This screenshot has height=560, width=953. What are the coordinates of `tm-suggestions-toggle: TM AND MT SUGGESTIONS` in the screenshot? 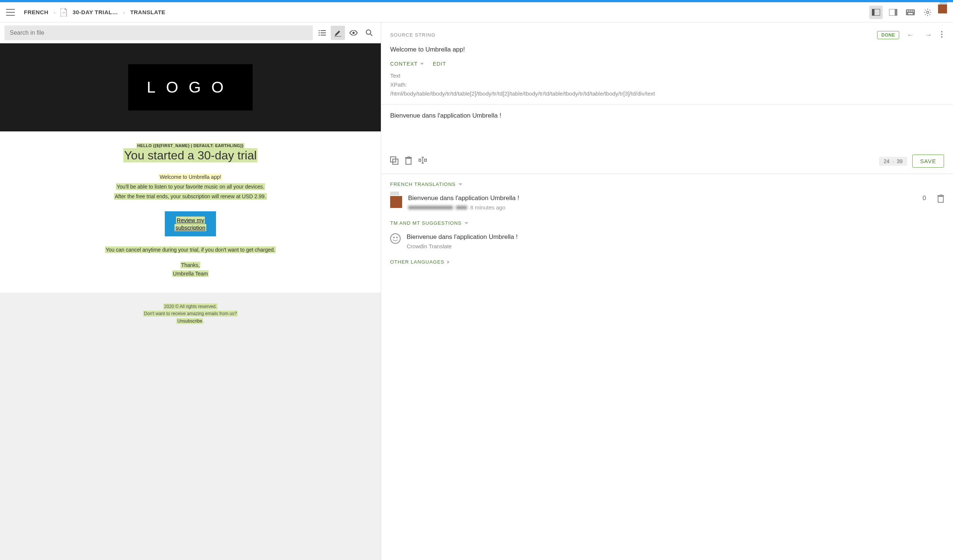 It's located at (667, 223).